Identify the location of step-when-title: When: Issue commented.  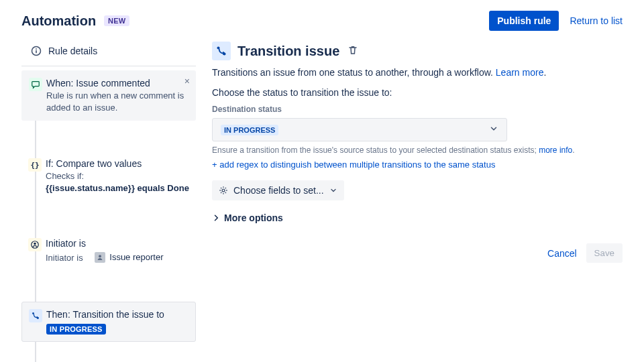
(117, 83).